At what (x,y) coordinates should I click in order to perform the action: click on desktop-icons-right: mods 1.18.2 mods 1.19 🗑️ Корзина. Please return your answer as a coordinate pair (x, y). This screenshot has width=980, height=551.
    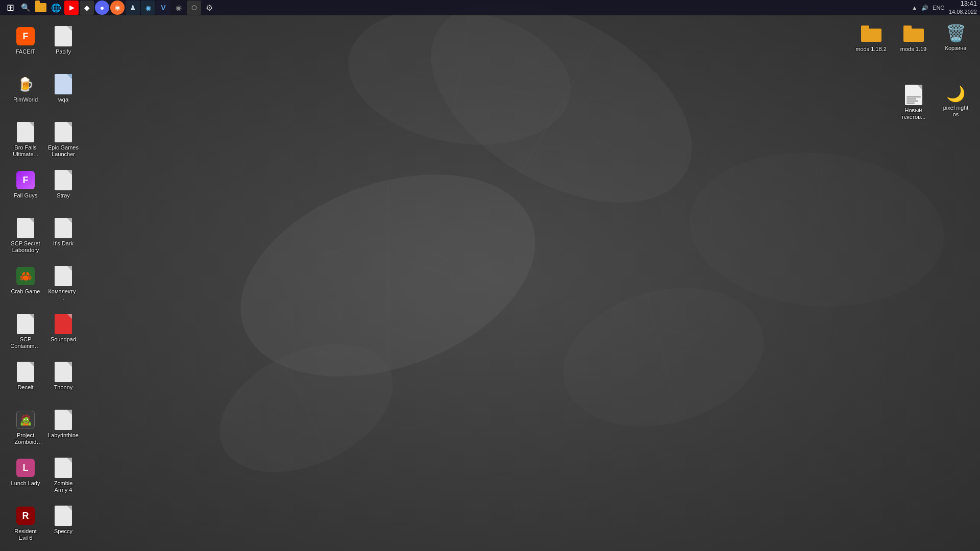
    Looking at the image, I should click on (914, 38).